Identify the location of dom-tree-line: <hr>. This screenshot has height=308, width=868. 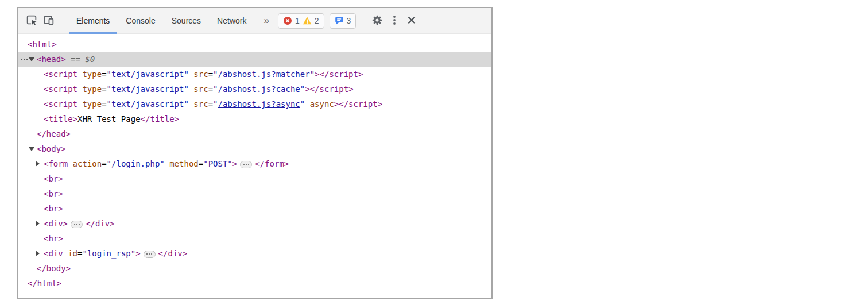
(255, 238).